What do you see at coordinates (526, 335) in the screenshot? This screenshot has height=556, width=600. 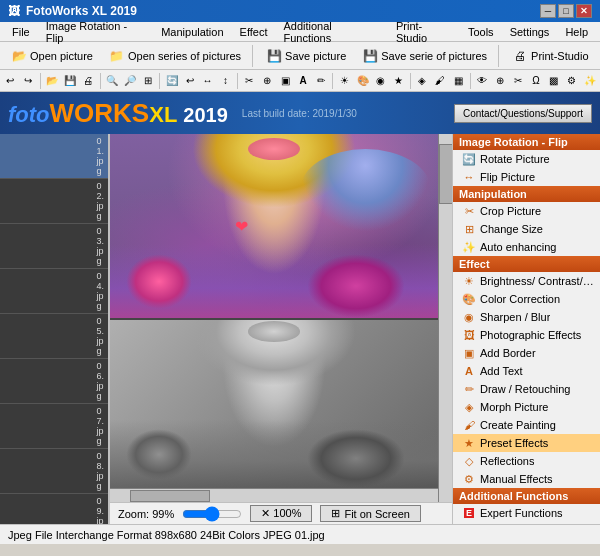 I see `photographic-effects-item: 🖼 Photographic Effects` at bounding box center [526, 335].